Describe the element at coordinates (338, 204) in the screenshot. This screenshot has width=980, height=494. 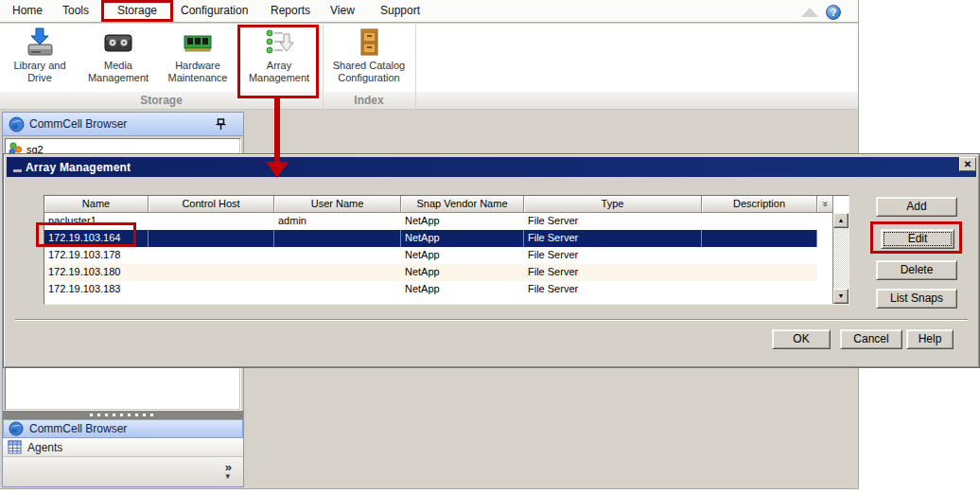
I see `column-header-user_name: User Name` at that location.